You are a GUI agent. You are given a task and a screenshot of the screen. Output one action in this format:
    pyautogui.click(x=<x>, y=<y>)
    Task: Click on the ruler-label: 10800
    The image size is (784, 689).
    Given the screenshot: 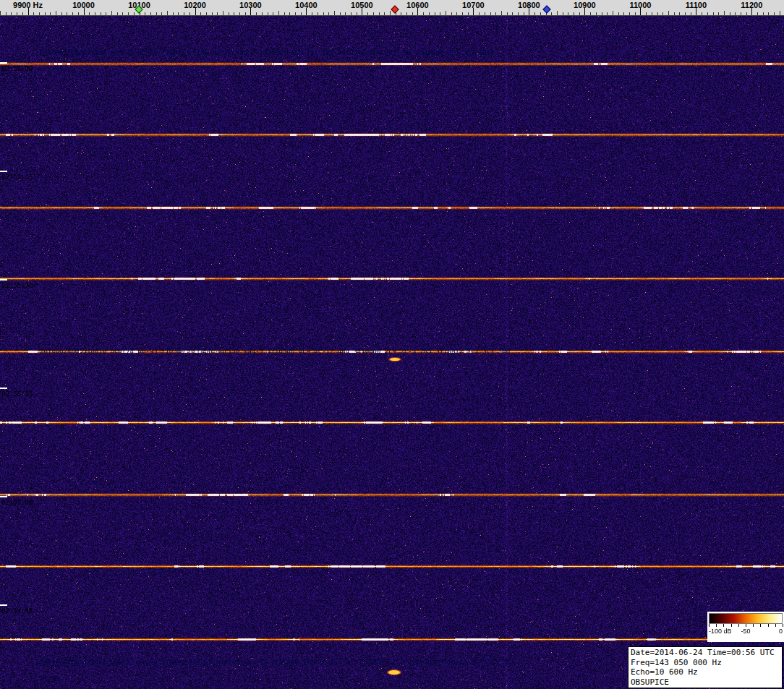 What is the action you would take?
    pyautogui.click(x=529, y=5)
    